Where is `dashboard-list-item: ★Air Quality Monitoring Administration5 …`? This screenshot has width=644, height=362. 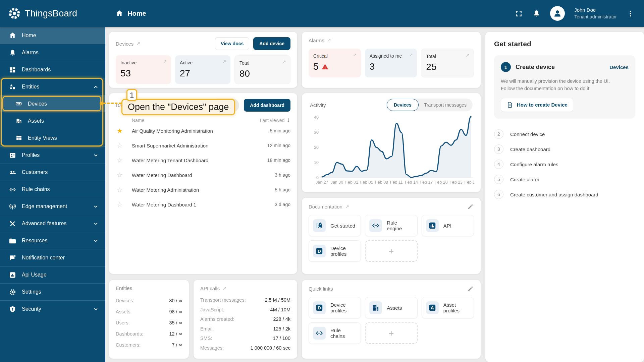 dashboard-list-item: ★Air Quality Monitoring Administration5 … is located at coordinates (203, 131).